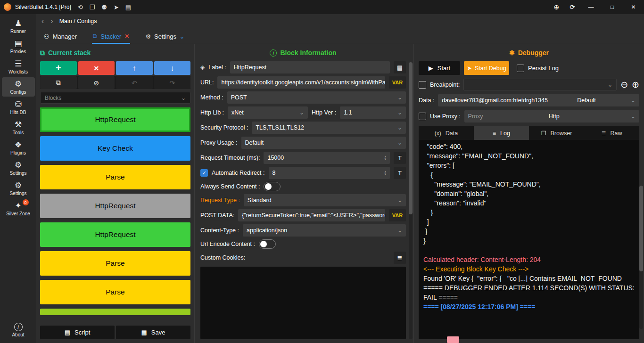  What do you see at coordinates (60, 37) in the screenshot?
I see `tab-manager: ⚇ Manager` at bounding box center [60, 37].